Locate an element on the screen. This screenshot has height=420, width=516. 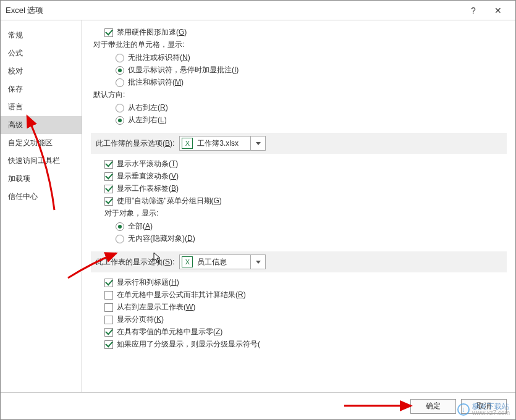
worksheet-display-section: 此工作表的显示选项(S): X 员工信息 is located at coordinates (299, 262).